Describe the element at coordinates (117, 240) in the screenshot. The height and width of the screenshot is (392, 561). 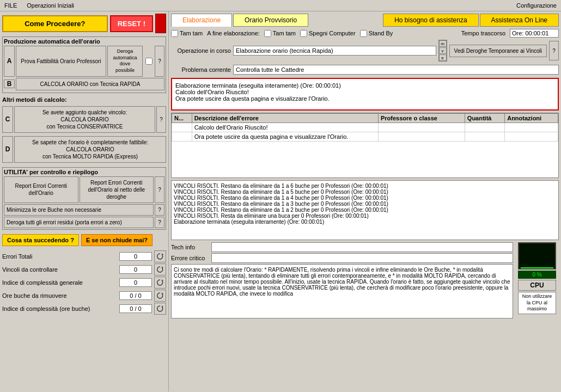
I see `ese-non-chiude-button: E se non chiude mai?` at that location.